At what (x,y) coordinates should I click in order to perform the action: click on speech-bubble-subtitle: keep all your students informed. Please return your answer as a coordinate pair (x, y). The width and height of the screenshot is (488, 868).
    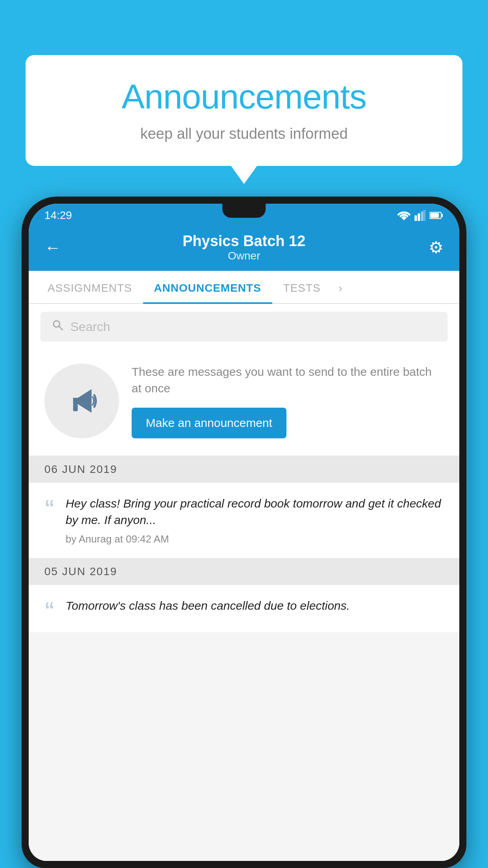
    Looking at the image, I should click on (244, 134).